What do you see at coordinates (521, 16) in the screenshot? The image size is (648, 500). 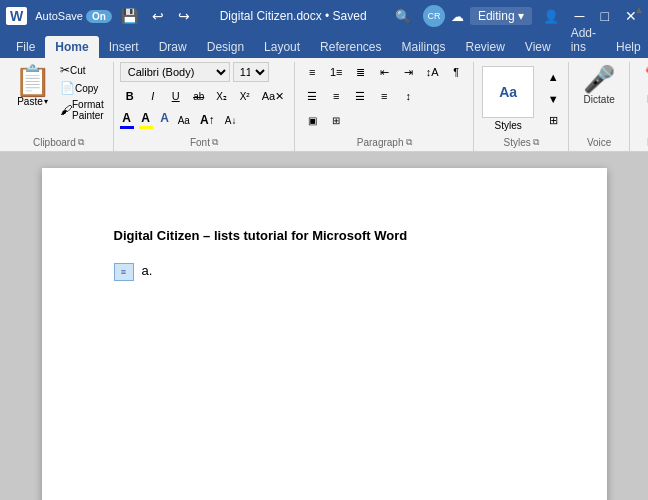 I see `chevron-down-icon: ▾` at bounding box center [521, 16].